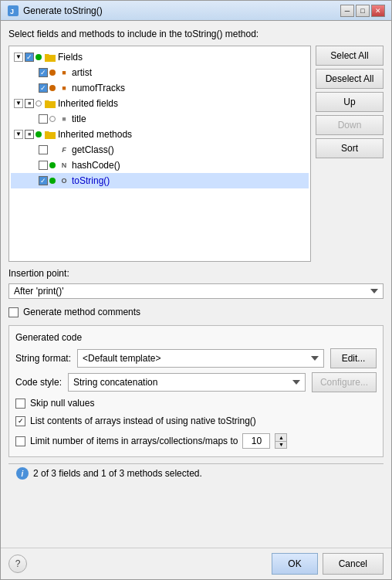  Describe the element at coordinates (160, 73) in the screenshot. I see `tree-item-artist: ■ artist` at that location.